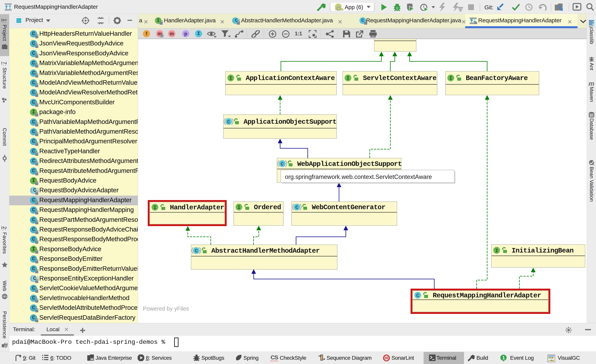 The height and width of the screenshot is (364, 596). Describe the element at coordinates (197, 208) in the screenshot. I see `svg-text: HandlerAdapter` at that location.